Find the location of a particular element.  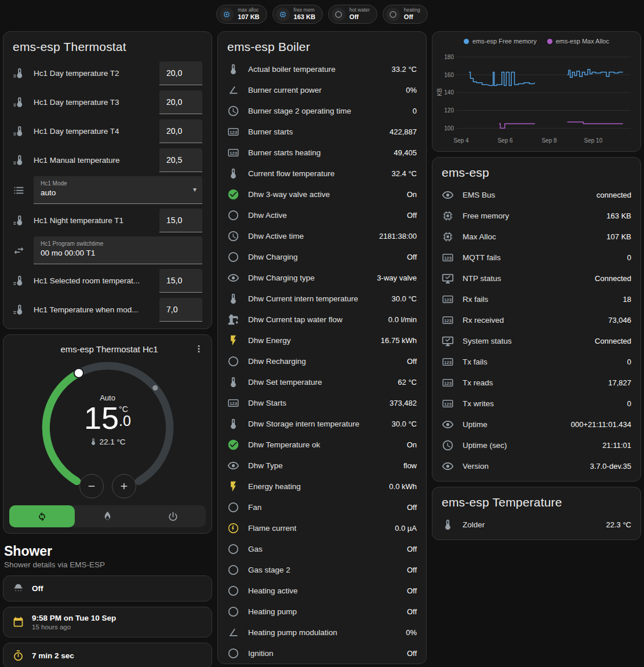

entity-row: Burner stage 2 operating time0 is located at coordinates (322, 111).